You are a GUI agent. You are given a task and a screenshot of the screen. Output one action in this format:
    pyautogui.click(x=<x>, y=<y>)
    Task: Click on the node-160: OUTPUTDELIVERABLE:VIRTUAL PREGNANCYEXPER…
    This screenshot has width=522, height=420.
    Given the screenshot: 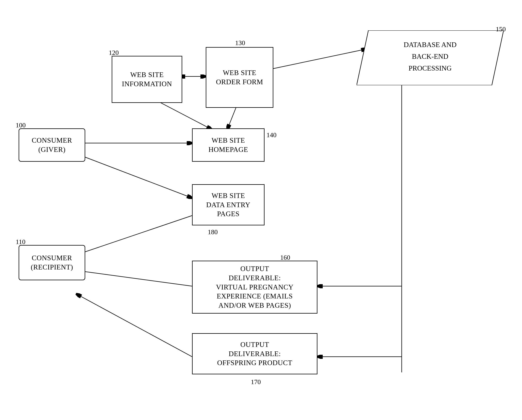 What is the action you would take?
    pyautogui.click(x=255, y=287)
    